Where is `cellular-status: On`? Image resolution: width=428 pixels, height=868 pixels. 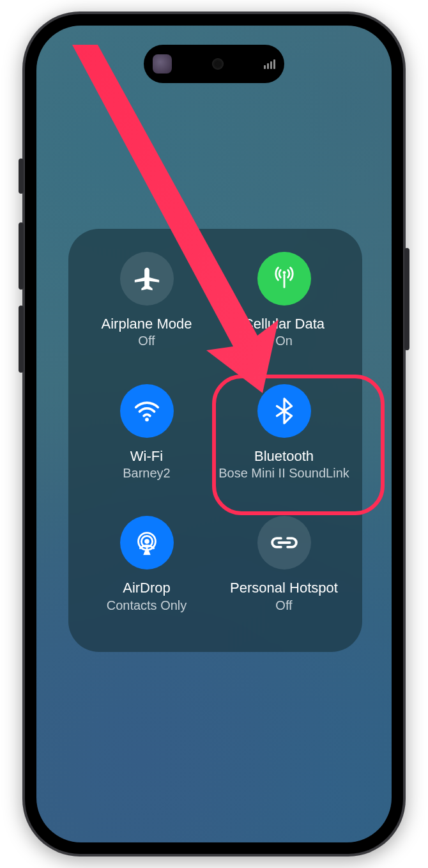
cellular-status: On is located at coordinates (284, 341).